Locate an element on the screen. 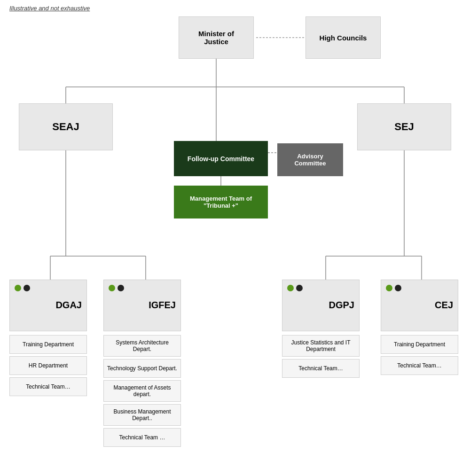 The image size is (470, 476). minister-label: Minister ofJustice is located at coordinates (216, 38).